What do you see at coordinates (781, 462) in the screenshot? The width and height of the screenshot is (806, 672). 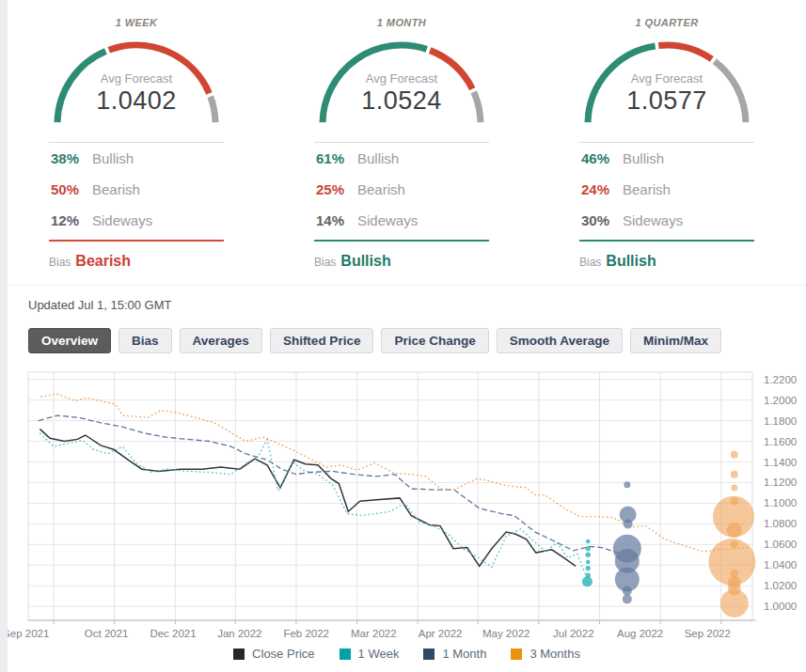 I see `svg-text: 1.1400` at bounding box center [781, 462].